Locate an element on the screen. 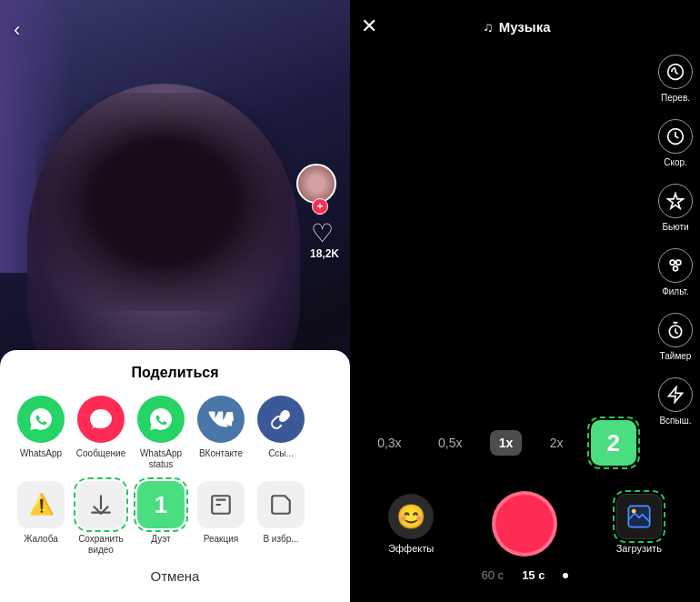  complaint-action: ⚠️ Жалоба is located at coordinates (41, 518).